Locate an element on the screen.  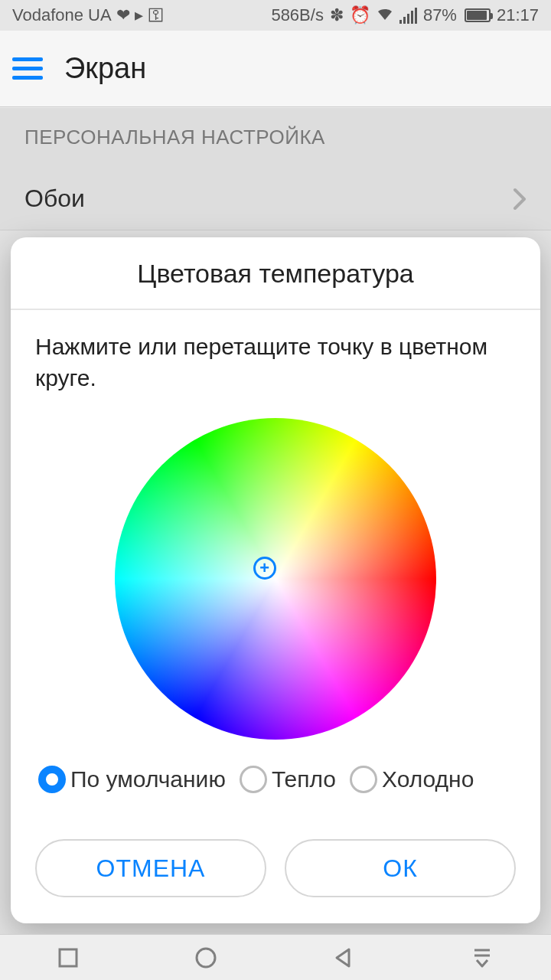
radio-cold-label: Холодно is located at coordinates (428, 779).